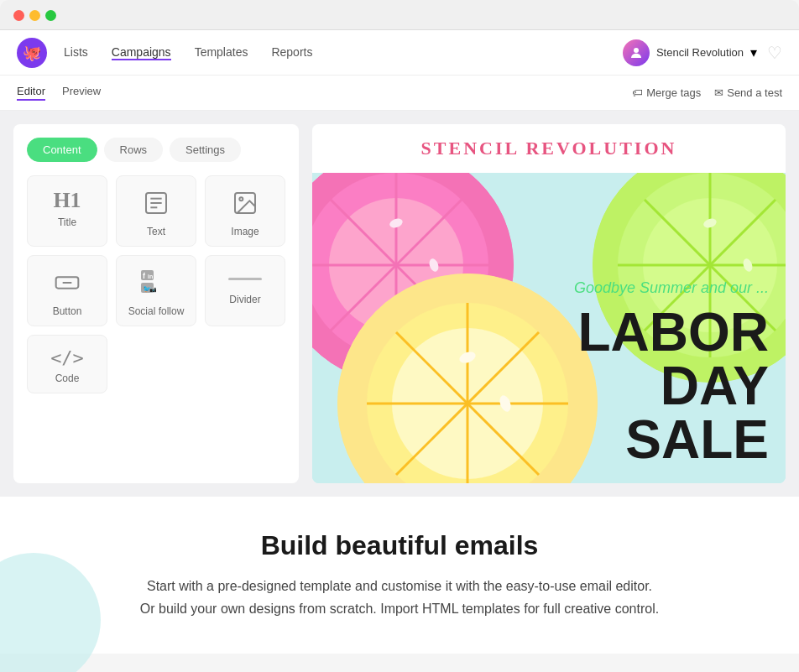 The height and width of the screenshot is (672, 799). I want to click on send-test-button: ✉ Send a test, so click(749, 92).